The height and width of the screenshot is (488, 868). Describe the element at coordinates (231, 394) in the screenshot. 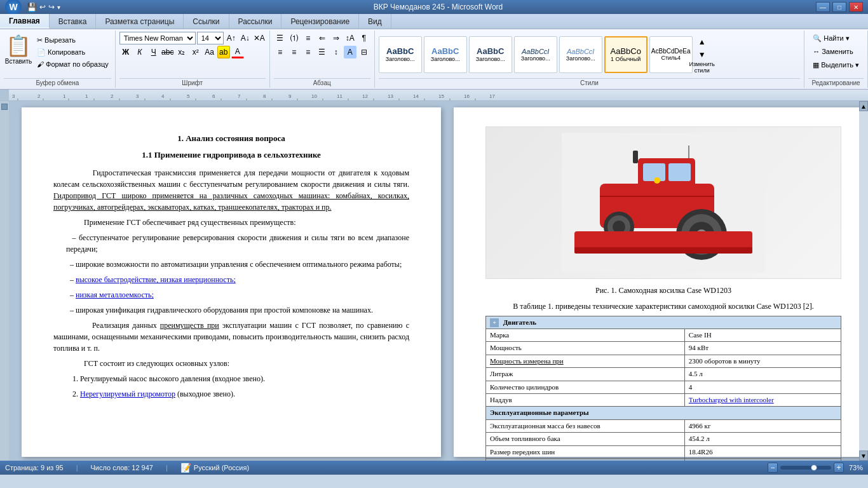

I see `para-list-2: 2. Нерегулируемый гидромотор (выходное з…` at that location.